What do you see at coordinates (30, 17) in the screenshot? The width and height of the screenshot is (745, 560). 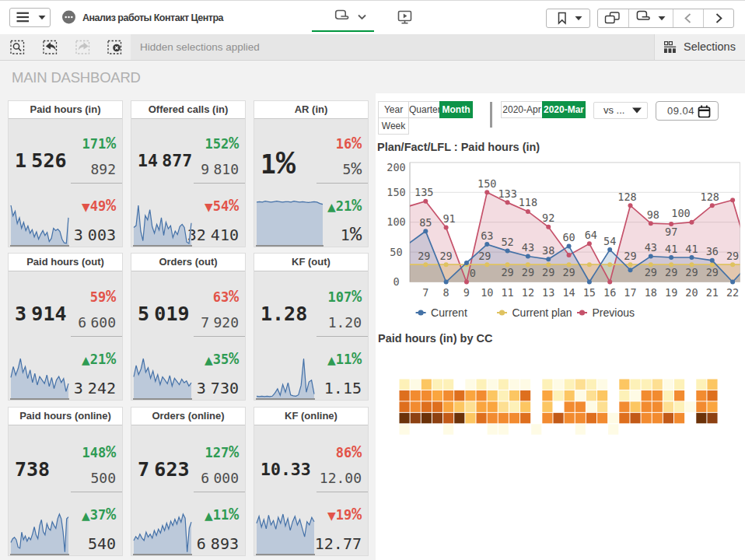 I see `nav-menu-button` at bounding box center [30, 17].